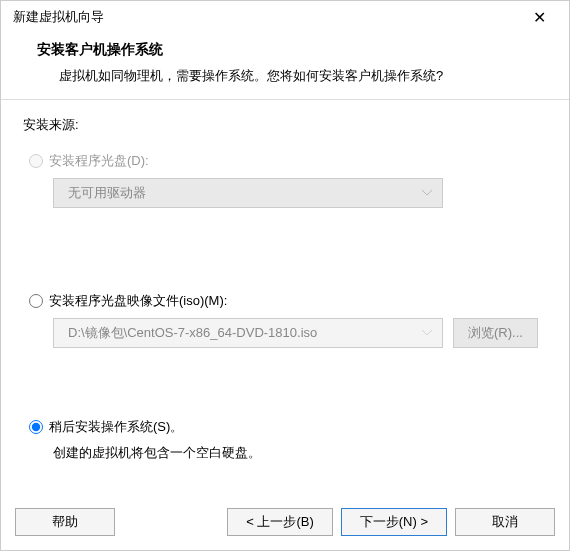 The image size is (570, 551). What do you see at coordinates (285, 66) in the screenshot?
I see `wizard-header: 安装客户机操作系统 虚拟机如同物理机，需要操作系统。您将如何安装客户机操作系统?` at bounding box center [285, 66].